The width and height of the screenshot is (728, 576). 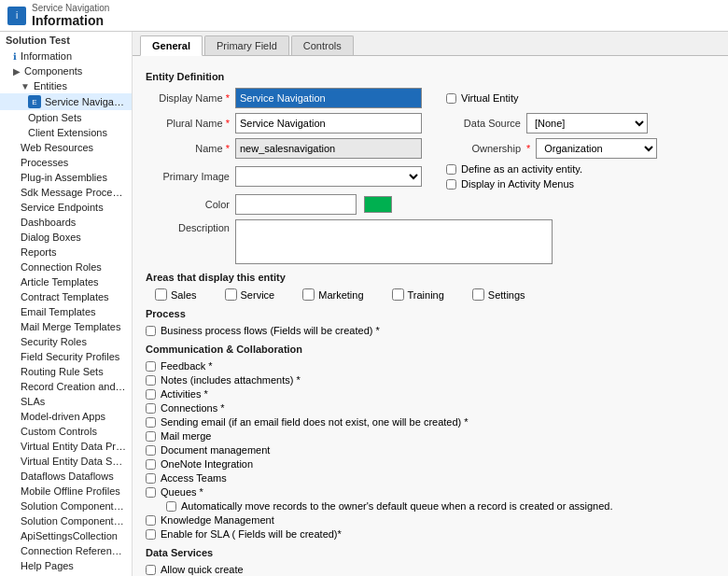 What do you see at coordinates (65, 491) in the screenshot?
I see `sidebar-item-mobile-offline-profiles: Mobile Offline Profiles` at bounding box center [65, 491].